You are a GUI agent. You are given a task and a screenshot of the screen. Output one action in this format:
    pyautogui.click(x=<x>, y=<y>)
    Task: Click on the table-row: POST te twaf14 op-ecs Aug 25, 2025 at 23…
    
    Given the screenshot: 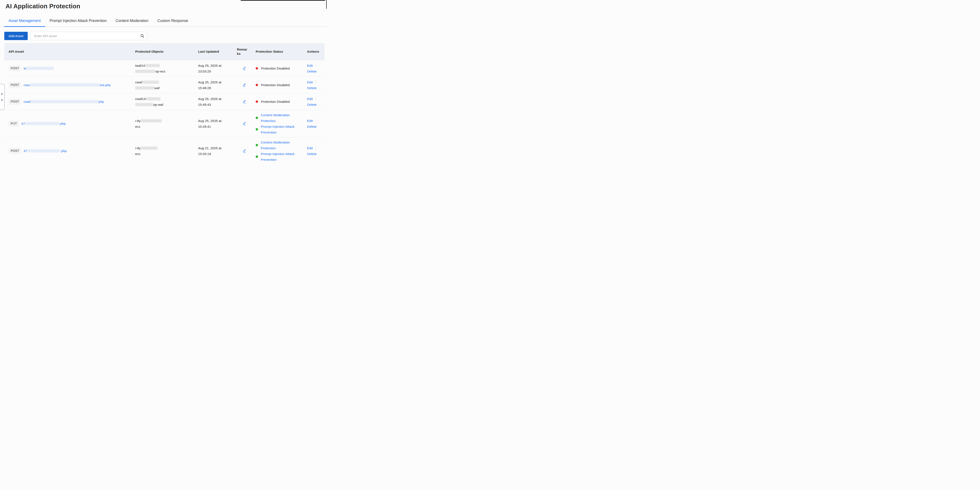 What is the action you would take?
    pyautogui.click(x=164, y=68)
    